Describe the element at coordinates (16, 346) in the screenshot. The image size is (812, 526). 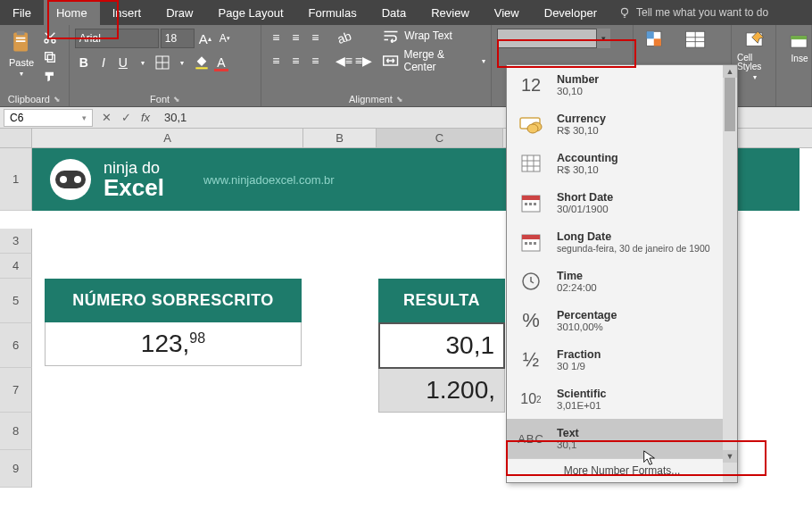
I see `row-header-6: 6` at that location.